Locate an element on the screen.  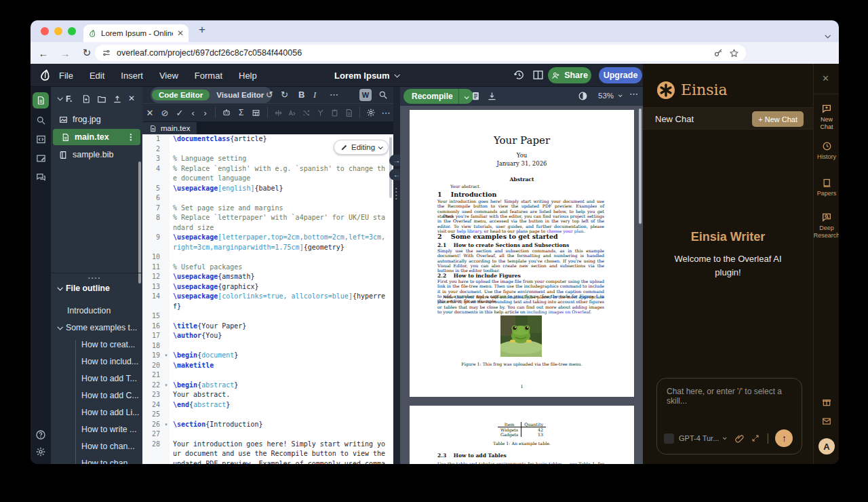
project-name-dropdown: Lorem Ipsum is located at coordinates (366, 75).